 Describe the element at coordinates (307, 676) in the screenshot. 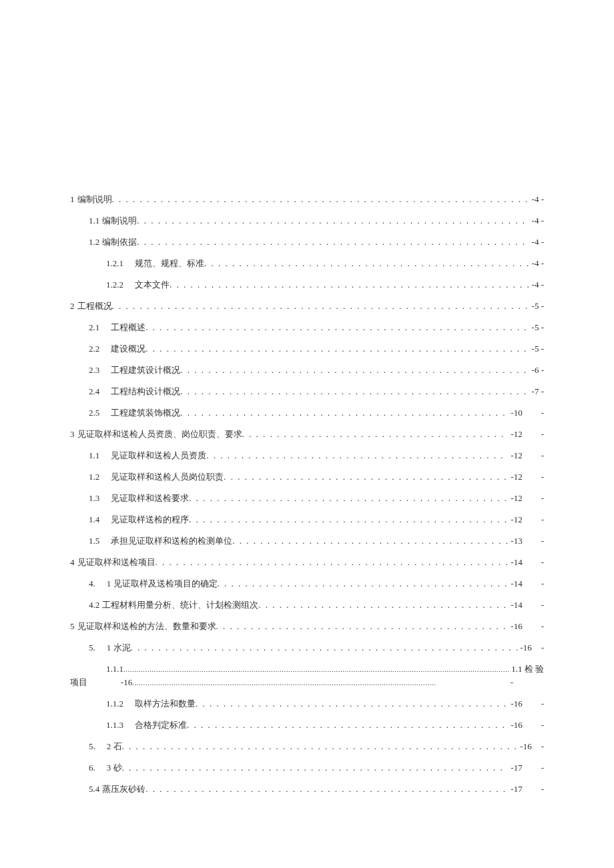

I see `toc-entry-wrapped: 1.1.1...................................…` at that location.